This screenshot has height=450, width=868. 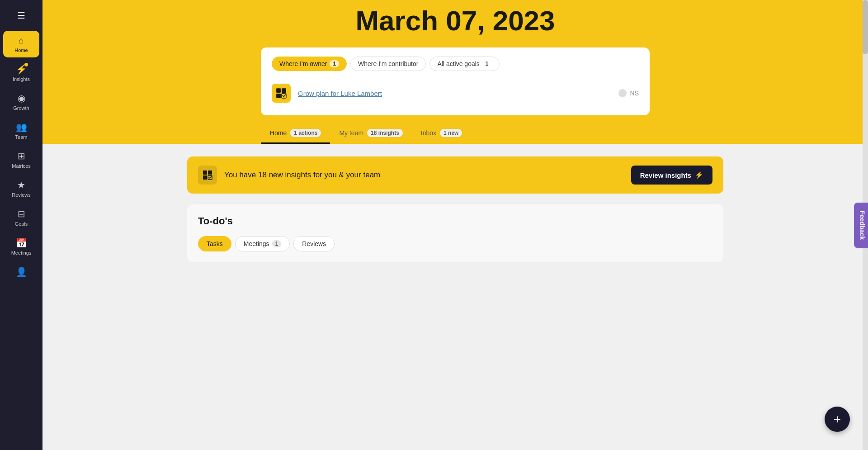 What do you see at coordinates (863, 225) in the screenshot?
I see `feedback-label: Feedback` at bounding box center [863, 225].